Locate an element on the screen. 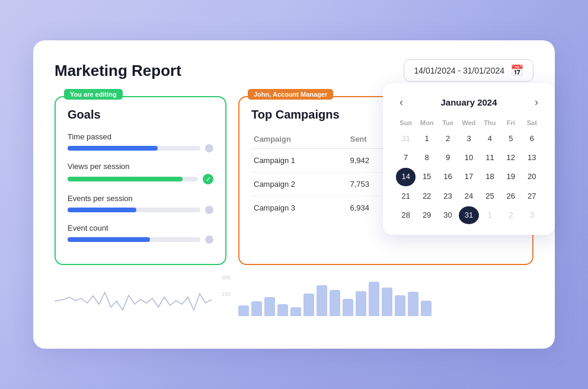  calendar-day-header: Fri is located at coordinates (511, 123).